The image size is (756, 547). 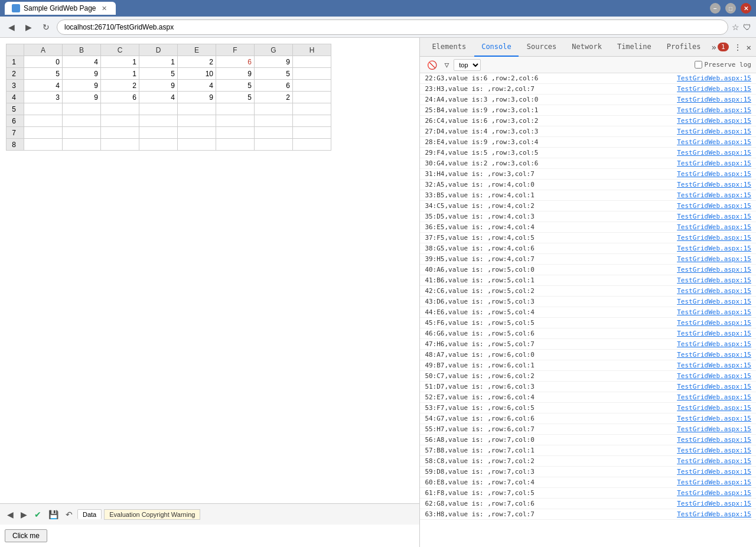 What do you see at coordinates (736, 27) in the screenshot?
I see `bookmark-icon: ☆` at bounding box center [736, 27].